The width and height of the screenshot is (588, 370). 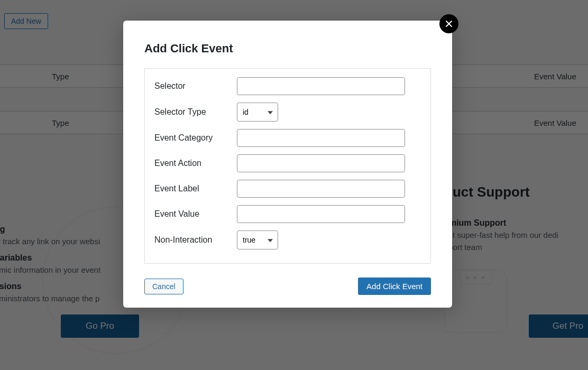 I want to click on cancel-button: Cancel, so click(x=164, y=286).